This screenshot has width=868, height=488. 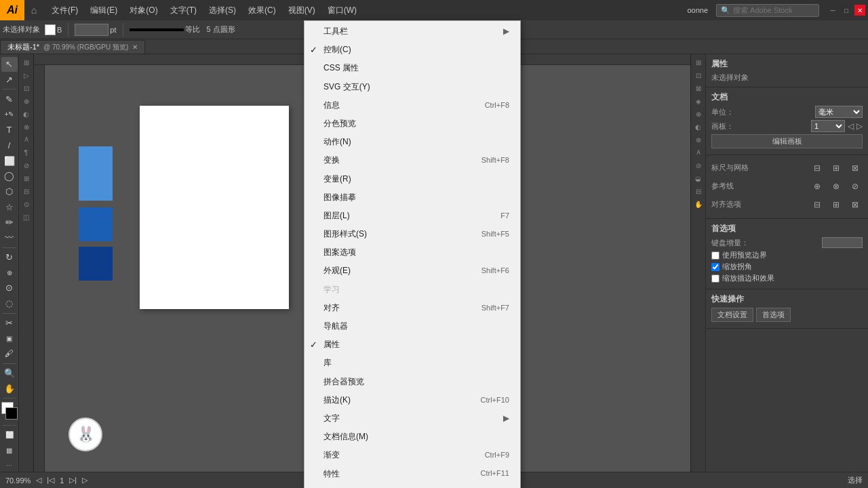 I want to click on menu-shortcut-23: Ctrl+F9, so click(x=497, y=455).